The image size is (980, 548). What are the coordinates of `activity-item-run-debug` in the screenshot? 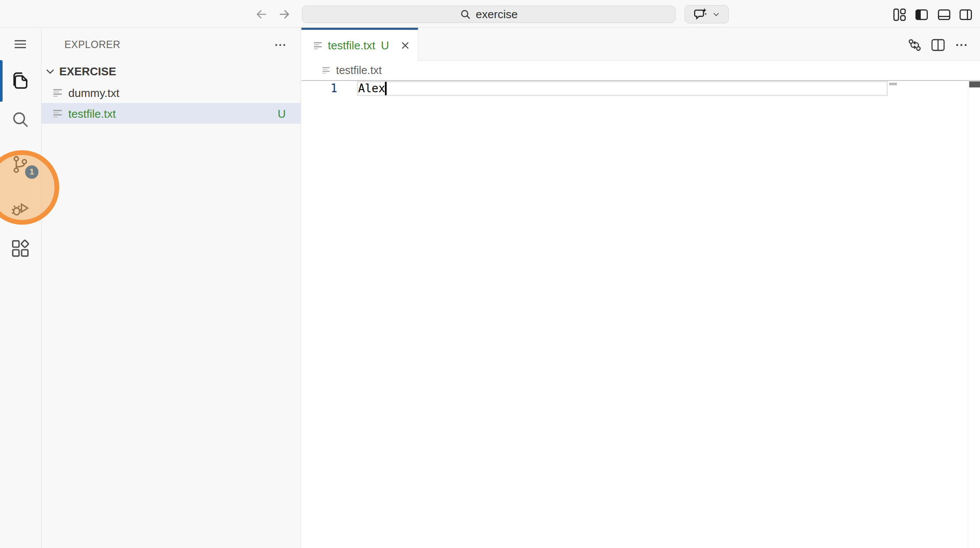 It's located at (20, 208).